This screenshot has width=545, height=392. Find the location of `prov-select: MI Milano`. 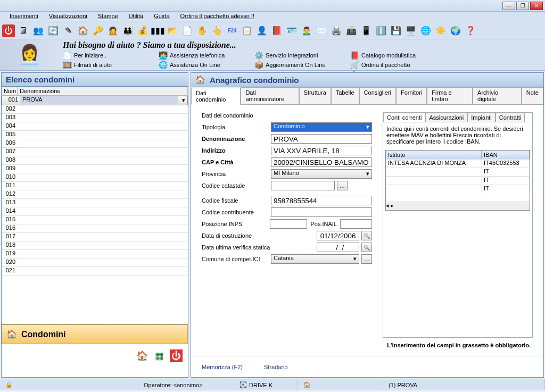

prov-select: MI Milano is located at coordinates (321, 174).